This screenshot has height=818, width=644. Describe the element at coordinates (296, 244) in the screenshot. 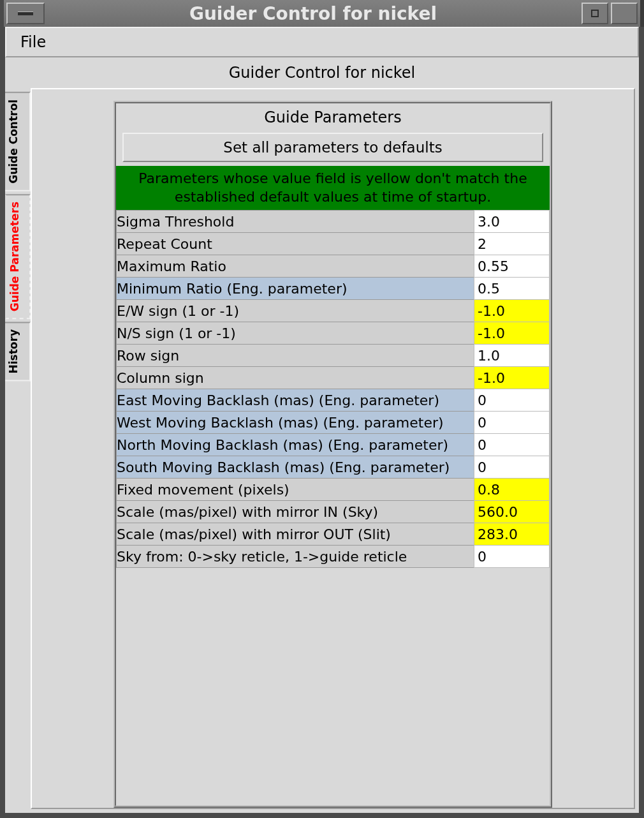

I see `param-label: Repeat Count` at that location.